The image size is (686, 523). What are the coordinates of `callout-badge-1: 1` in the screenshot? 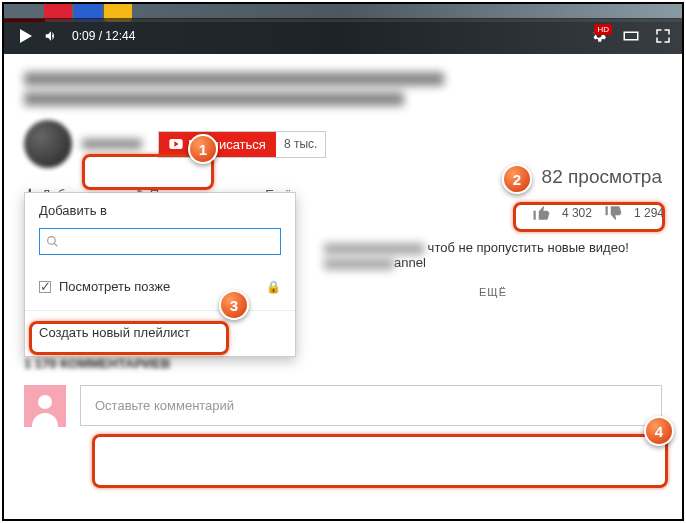 It's located at (203, 149).